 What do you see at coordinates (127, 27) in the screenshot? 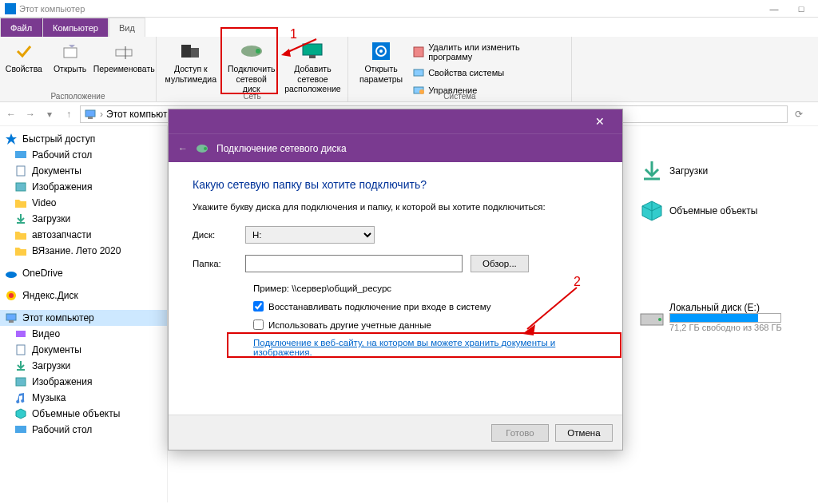
I see `tab-view: Вид` at bounding box center [127, 27].